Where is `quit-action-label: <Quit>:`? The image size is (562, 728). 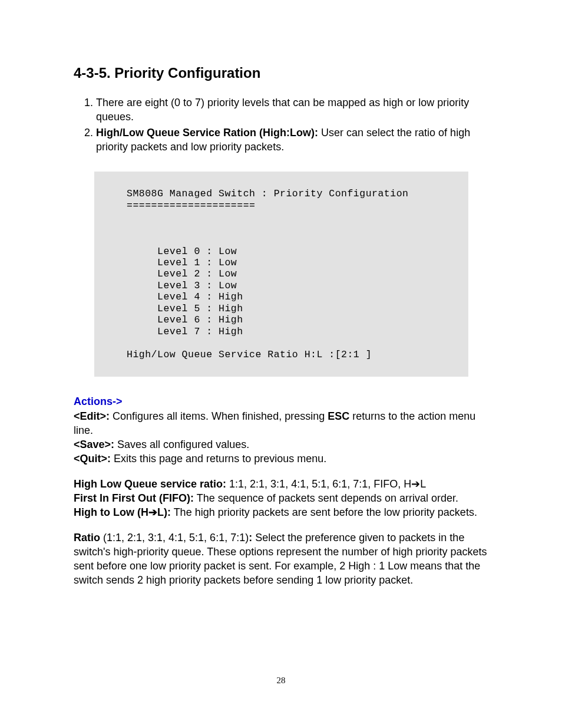 quit-action-label: <Quit>: is located at coordinates (92, 459).